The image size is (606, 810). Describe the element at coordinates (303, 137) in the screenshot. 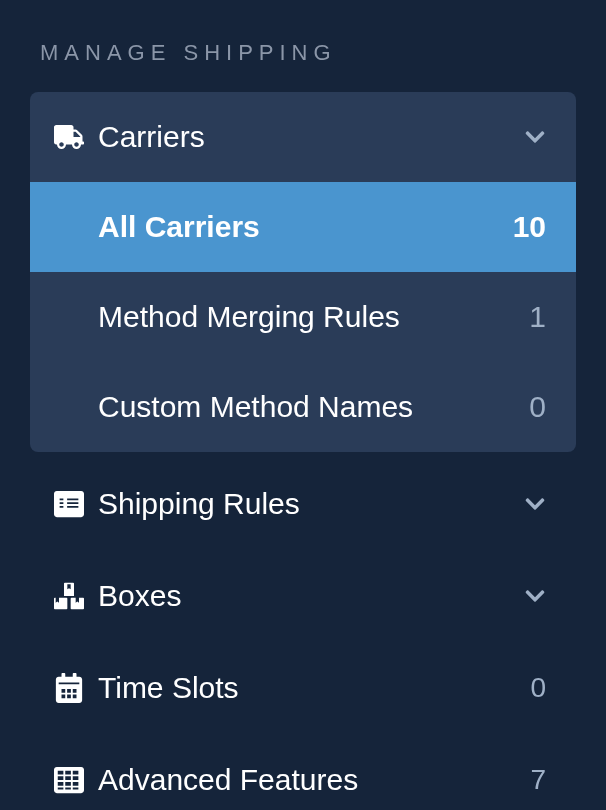

I see `sidebar-item-carriers: Carriers` at that location.